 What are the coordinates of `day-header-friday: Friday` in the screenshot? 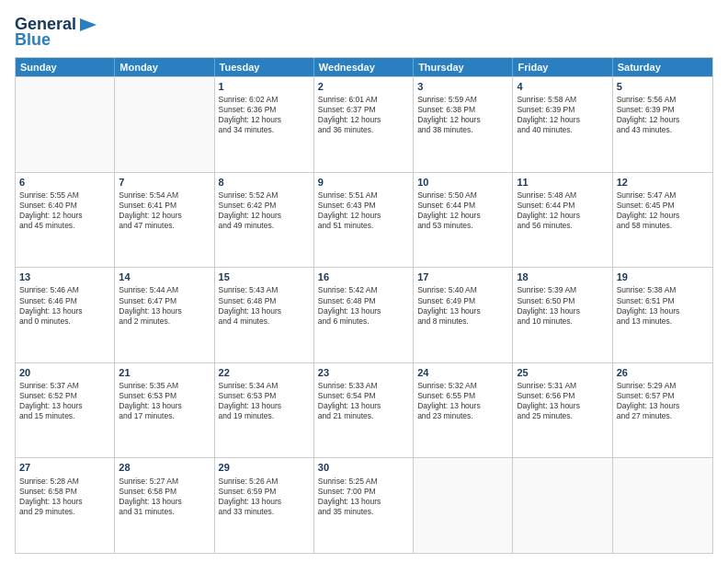 It's located at (563, 67).